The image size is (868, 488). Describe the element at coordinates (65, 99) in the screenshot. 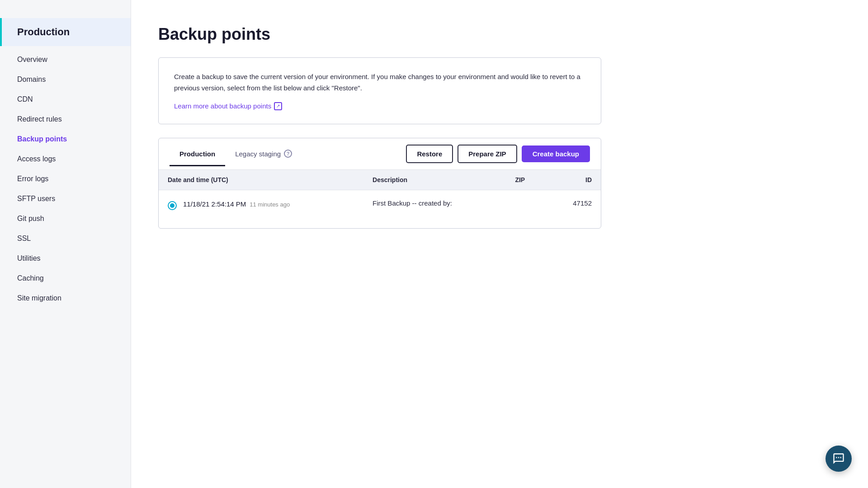

I see `sidebar-item-cdn: CDN` at that location.